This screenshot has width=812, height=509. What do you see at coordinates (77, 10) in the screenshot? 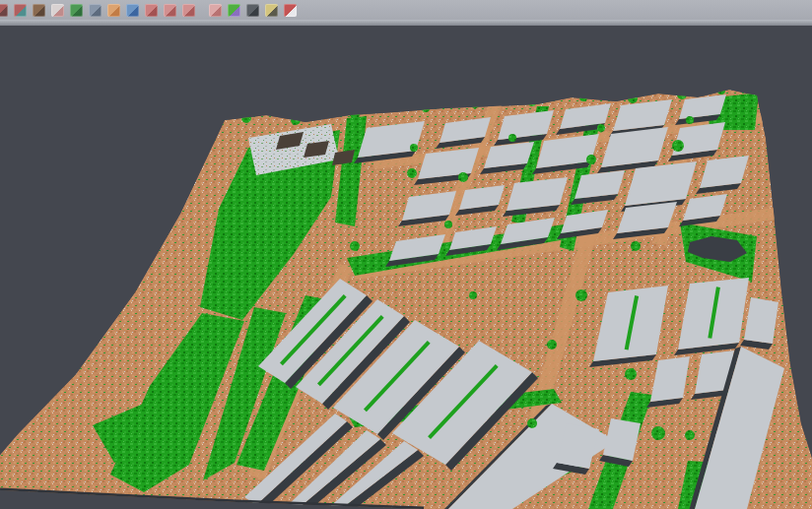
I see `terrain-green-icon` at bounding box center [77, 10].